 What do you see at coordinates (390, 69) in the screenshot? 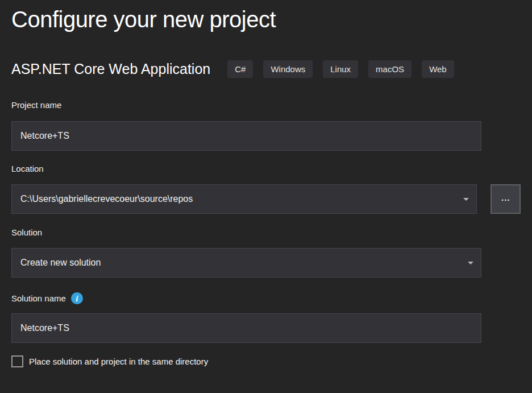
I see `tag-macos: macOS` at bounding box center [390, 69].